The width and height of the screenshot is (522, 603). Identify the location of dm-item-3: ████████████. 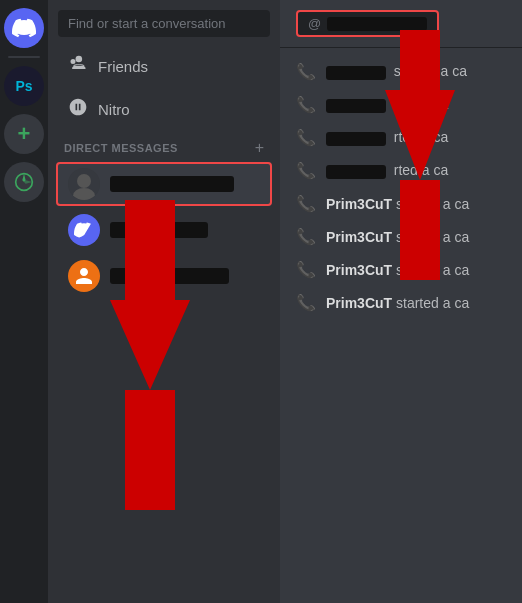
(164, 276).